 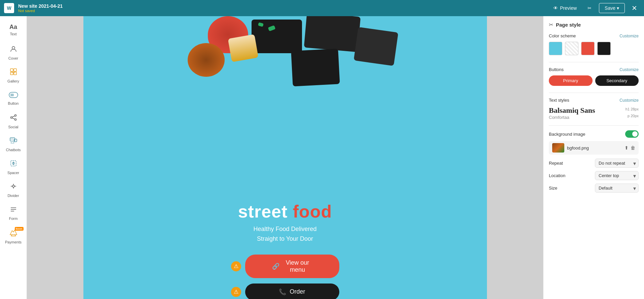 I want to click on sidebar-item-spacer: Spacer, so click(x=13, y=167).